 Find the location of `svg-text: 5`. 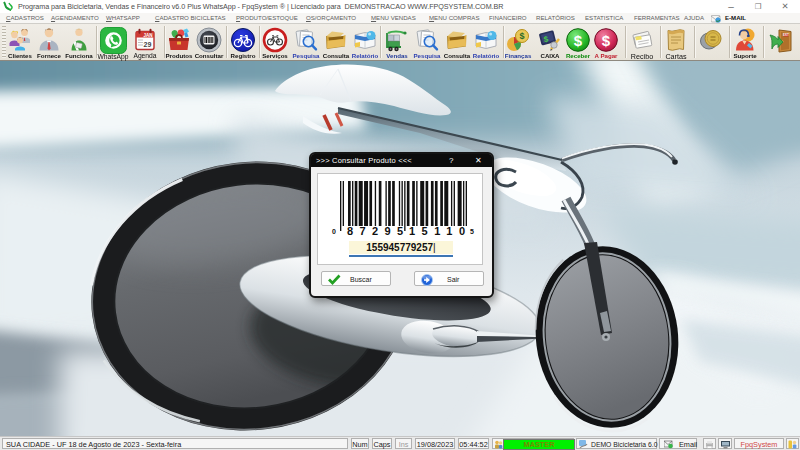

svg-text: 5 is located at coordinates (472, 232).